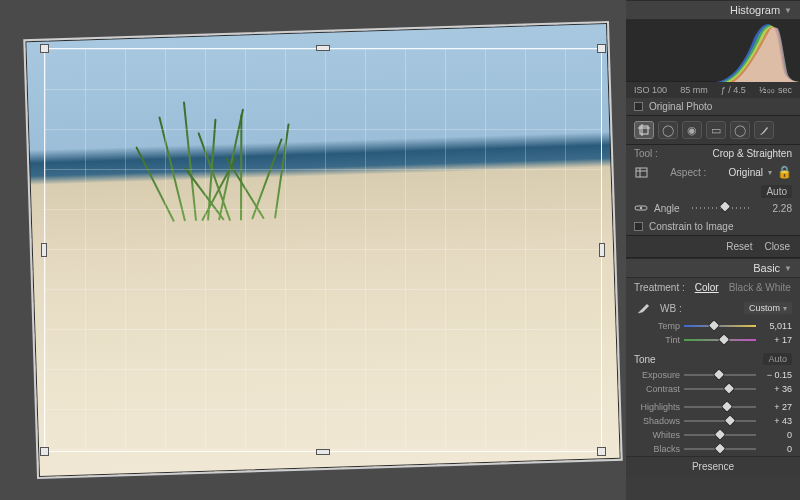  Describe the element at coordinates (667, 208) in the screenshot. I see `angle-label: Angle` at that location.